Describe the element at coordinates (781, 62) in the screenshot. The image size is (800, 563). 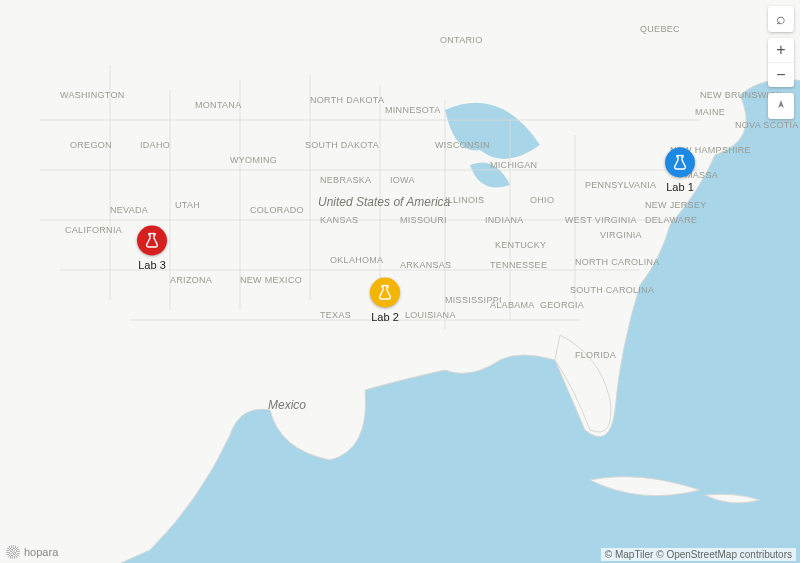
I see `zoom-control: + −` at that location.